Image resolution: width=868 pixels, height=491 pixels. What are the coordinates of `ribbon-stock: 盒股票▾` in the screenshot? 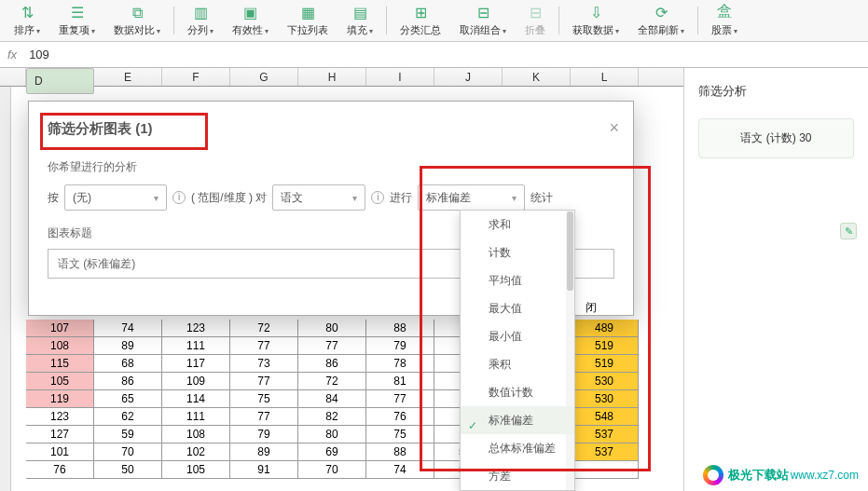 It's located at (724, 20).